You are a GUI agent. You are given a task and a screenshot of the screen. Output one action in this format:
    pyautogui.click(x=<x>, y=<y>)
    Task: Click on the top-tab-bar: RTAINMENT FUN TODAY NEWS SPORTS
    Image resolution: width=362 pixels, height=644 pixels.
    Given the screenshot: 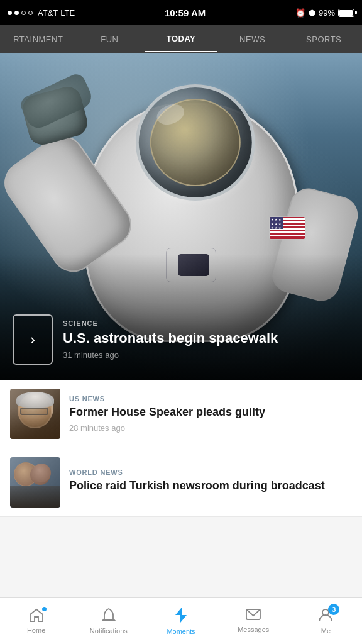 What is the action you would take?
    pyautogui.click(x=181, y=39)
    